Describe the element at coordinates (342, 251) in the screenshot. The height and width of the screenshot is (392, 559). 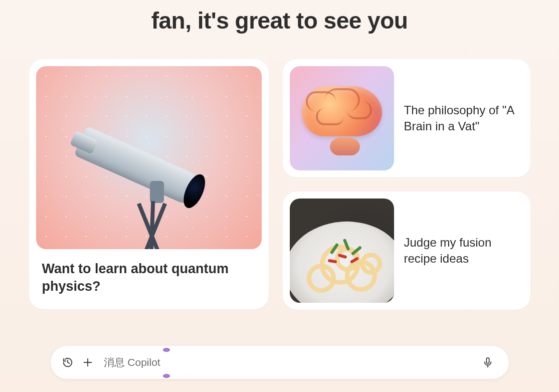
I see `pasta-photo` at that location.